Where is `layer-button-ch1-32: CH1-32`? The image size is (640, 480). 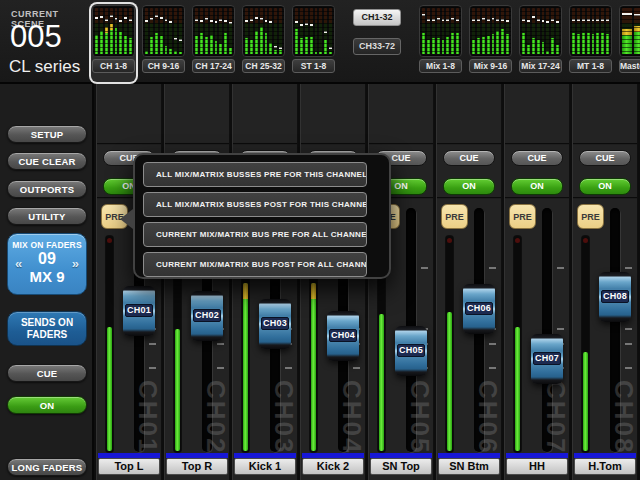
layer-button-ch1-32: CH1-32 is located at coordinates (377, 18).